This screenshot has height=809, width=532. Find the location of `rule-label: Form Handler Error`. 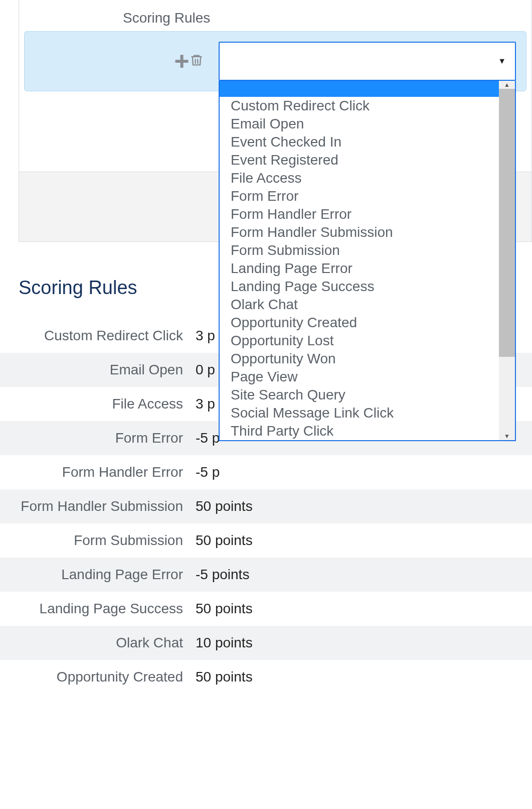

rule-label: Form Handler Error is located at coordinates (98, 472).